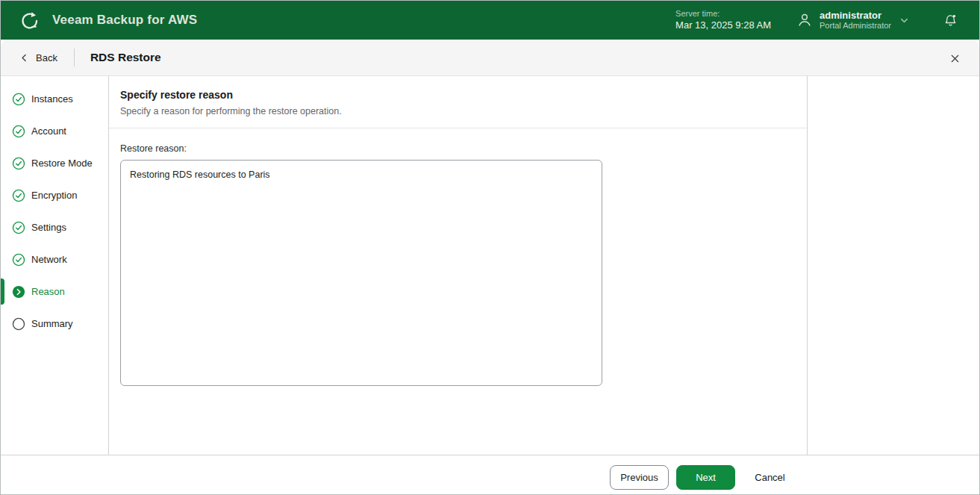 Image resolution: width=980 pixels, height=495 pixels. Describe the element at coordinates (54, 324) in the screenshot. I see `sidebar-step-summary: Summary` at that location.